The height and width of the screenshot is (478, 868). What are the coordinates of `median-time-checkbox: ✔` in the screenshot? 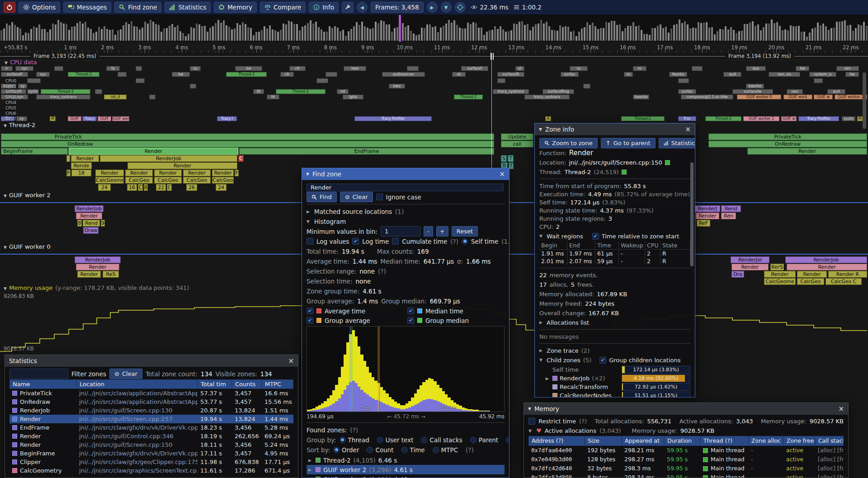 It's located at (410, 311).